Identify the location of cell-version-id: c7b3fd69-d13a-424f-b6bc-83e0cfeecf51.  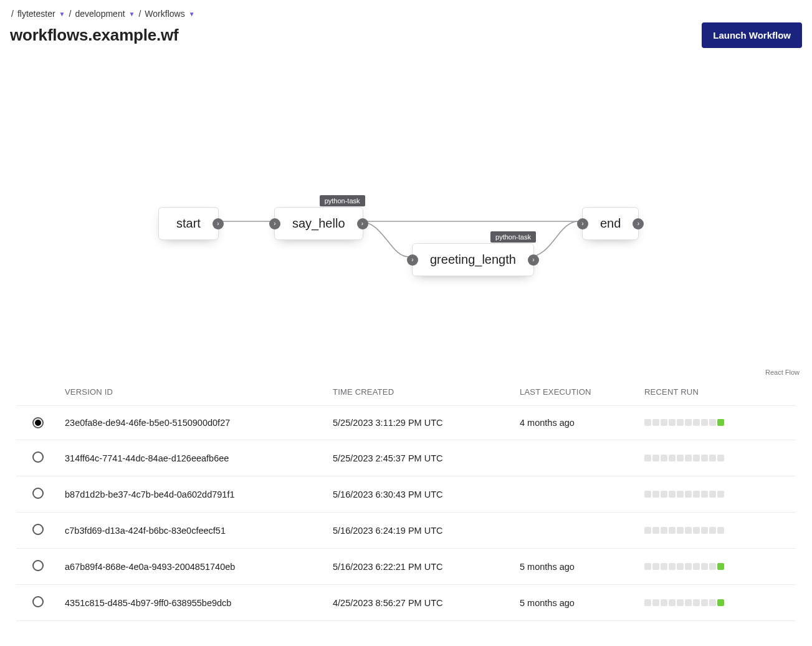
(194, 531).